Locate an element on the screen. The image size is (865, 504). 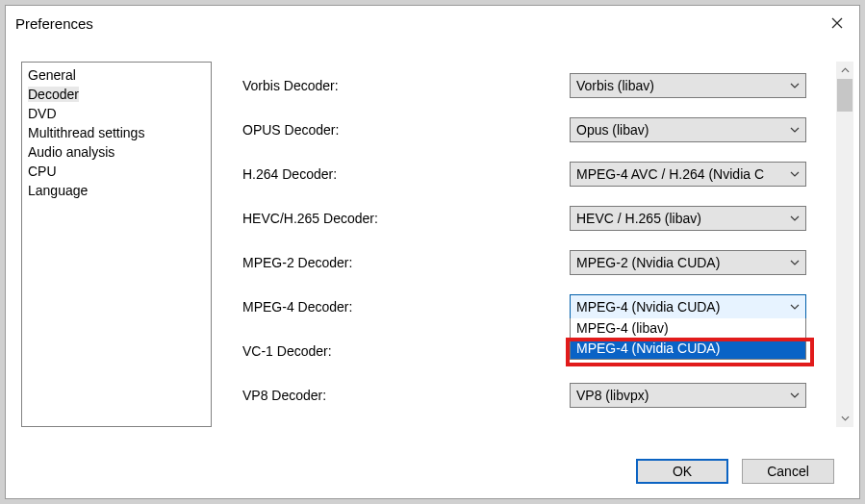
sidebar-item-multithread: Multithread settings is located at coordinates (116, 133).